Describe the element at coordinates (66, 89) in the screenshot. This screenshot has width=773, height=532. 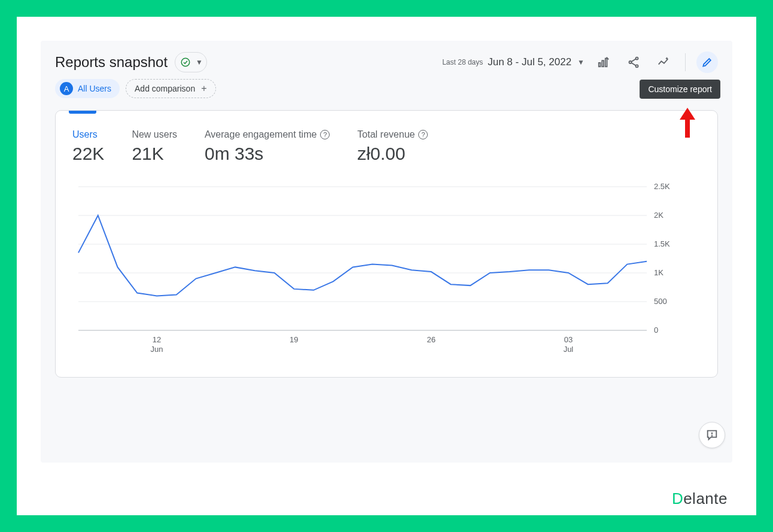
I see `segment-badge: A` at that location.